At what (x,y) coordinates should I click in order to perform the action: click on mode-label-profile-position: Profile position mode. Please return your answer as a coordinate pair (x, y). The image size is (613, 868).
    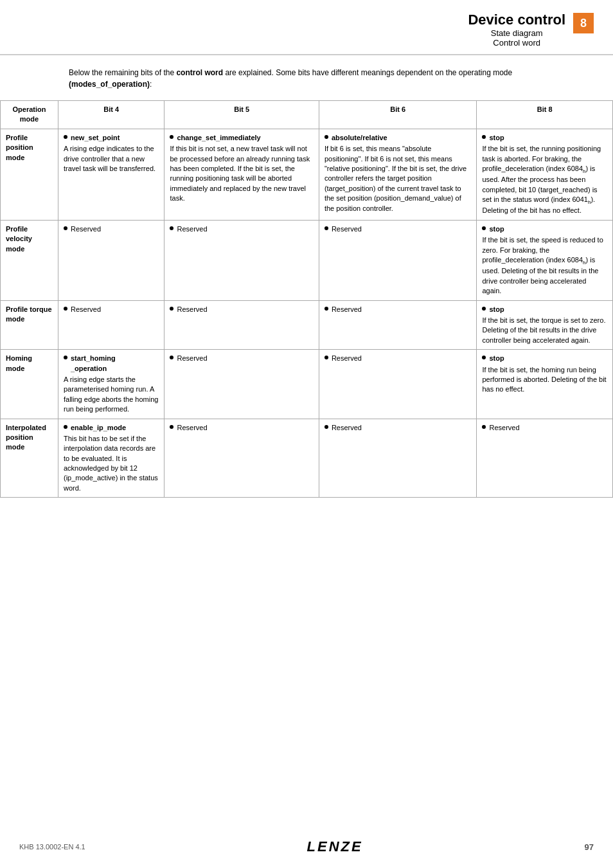
    Looking at the image, I should click on (30, 174).